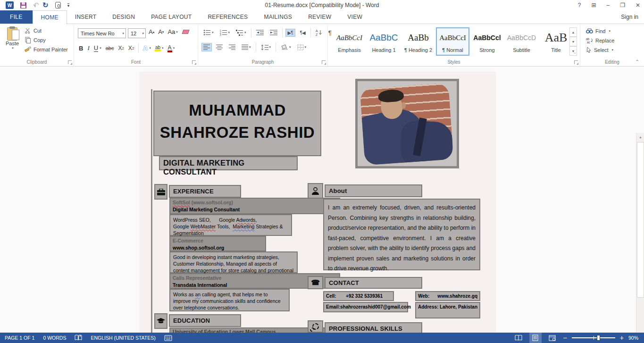 This screenshot has height=343, width=644. I want to click on subscript-button: X2, so click(121, 48).